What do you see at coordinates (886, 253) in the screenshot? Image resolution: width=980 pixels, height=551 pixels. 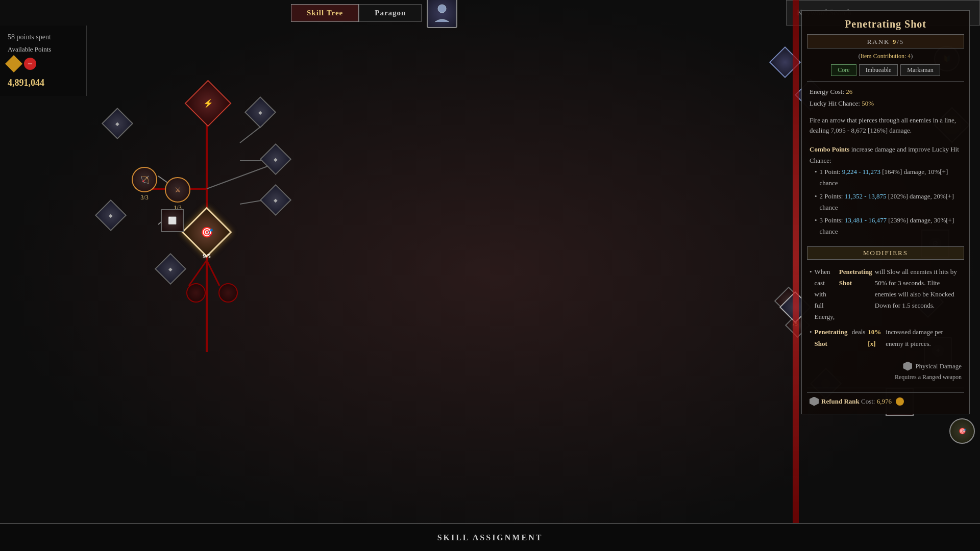 I see `modifiers-header: MODIFIERS` at bounding box center [886, 253].